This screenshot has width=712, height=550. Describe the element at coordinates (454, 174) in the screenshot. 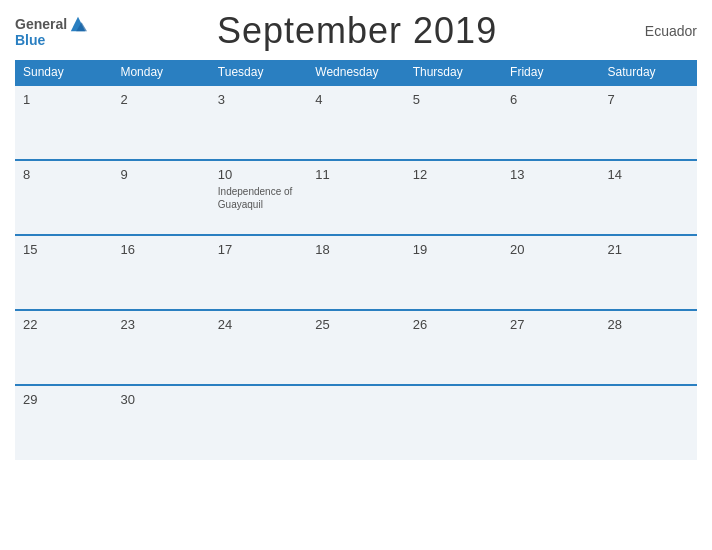

I see `day-number: 12` at that location.